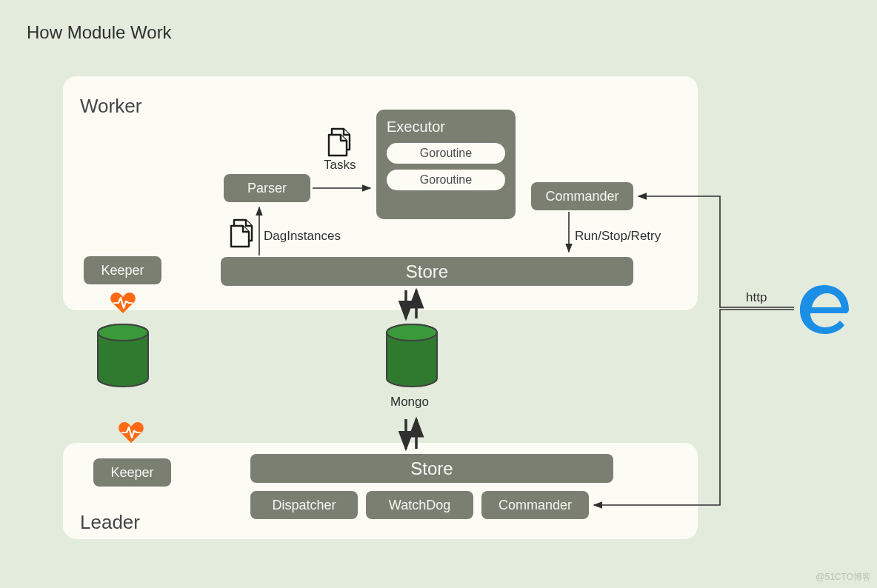 Image resolution: width=877 pixels, height=588 pixels. Describe the element at coordinates (123, 270) in the screenshot. I see `worker-keeper-box: Keeper` at that location.